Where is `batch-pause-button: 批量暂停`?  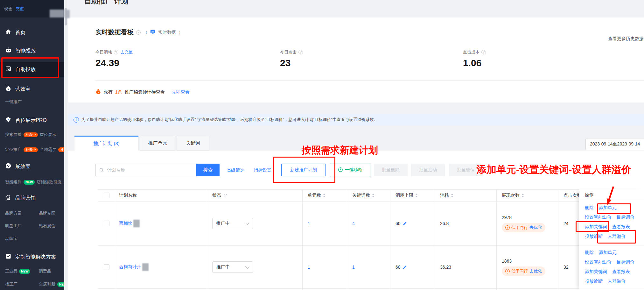 batch-pause-button: 批量暂停 is located at coordinates (466, 170).